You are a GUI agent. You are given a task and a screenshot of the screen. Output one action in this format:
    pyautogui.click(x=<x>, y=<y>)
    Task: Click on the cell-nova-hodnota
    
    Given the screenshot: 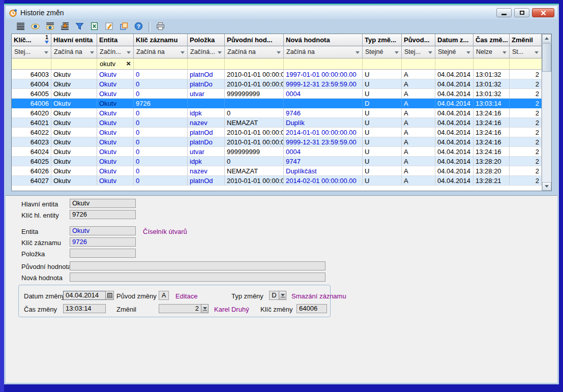 What is the action you would take?
    pyautogui.click(x=323, y=103)
    